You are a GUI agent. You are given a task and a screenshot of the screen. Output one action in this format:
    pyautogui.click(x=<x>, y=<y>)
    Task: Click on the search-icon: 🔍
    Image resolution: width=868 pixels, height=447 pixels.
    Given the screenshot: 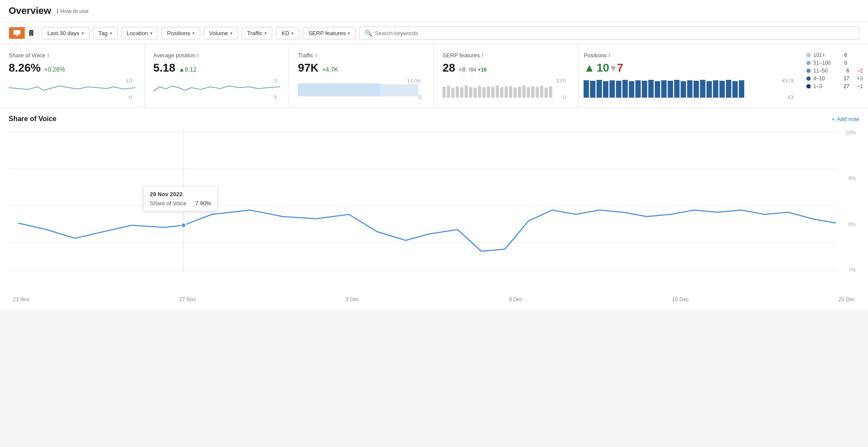 What is the action you would take?
    pyautogui.click(x=368, y=33)
    